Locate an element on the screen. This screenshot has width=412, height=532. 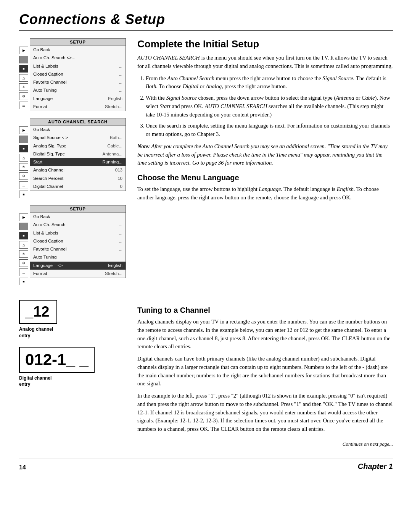
tv-icon-a1: ▶ is located at coordinates (24, 130).